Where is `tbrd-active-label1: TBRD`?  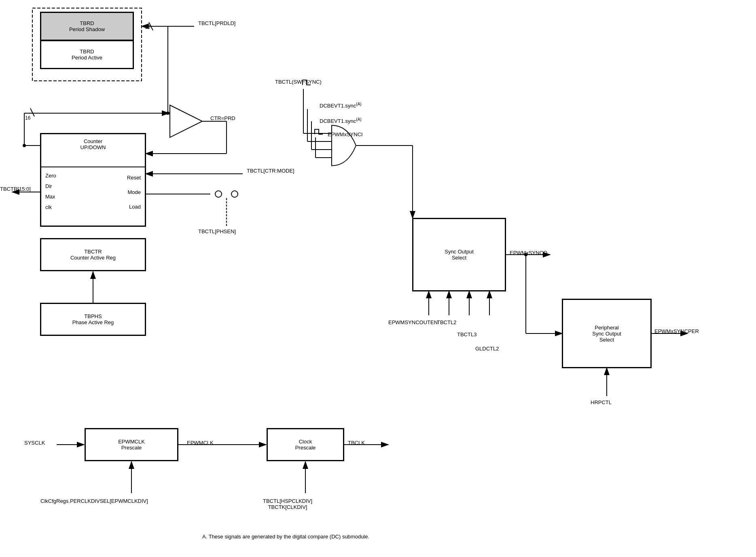 tbrd-active-label1: TBRD is located at coordinates (87, 52).